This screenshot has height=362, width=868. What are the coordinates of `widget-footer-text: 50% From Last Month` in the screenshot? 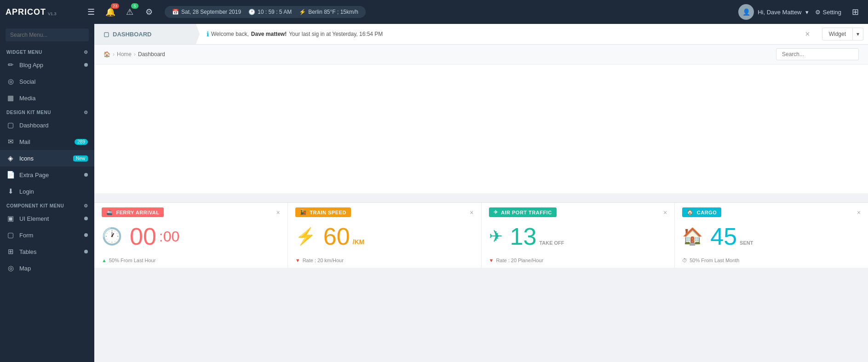 It's located at (714, 260).